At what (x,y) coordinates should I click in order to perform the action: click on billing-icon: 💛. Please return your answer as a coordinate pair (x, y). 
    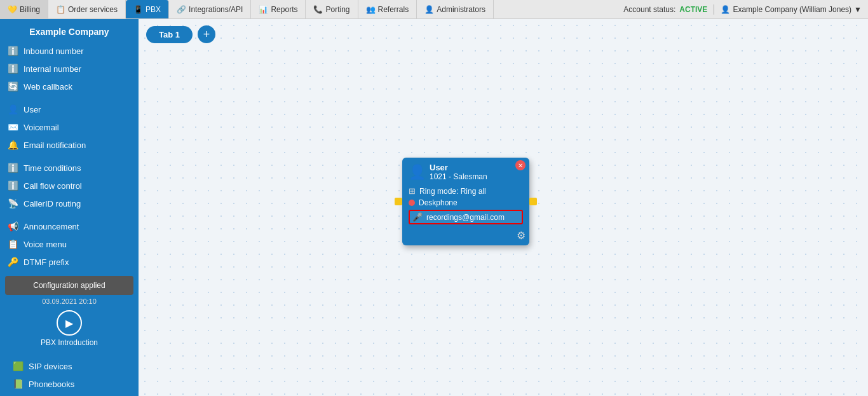
    Looking at the image, I should click on (13, 10).